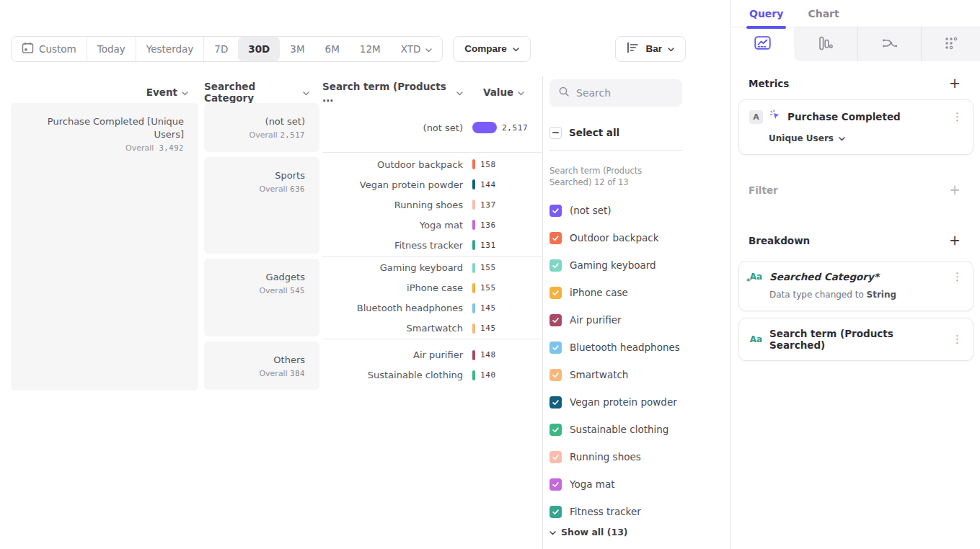 The image size is (980, 549). Describe the element at coordinates (867, 117) in the screenshot. I see `metric-event-name: Purchase Completed` at that location.